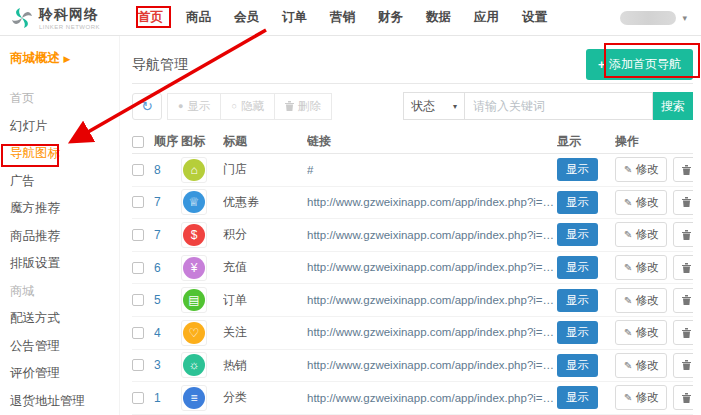 Image resolution: width=701 pixels, height=415 pixels. I want to click on sidebar-item: 配送方式, so click(64, 319).